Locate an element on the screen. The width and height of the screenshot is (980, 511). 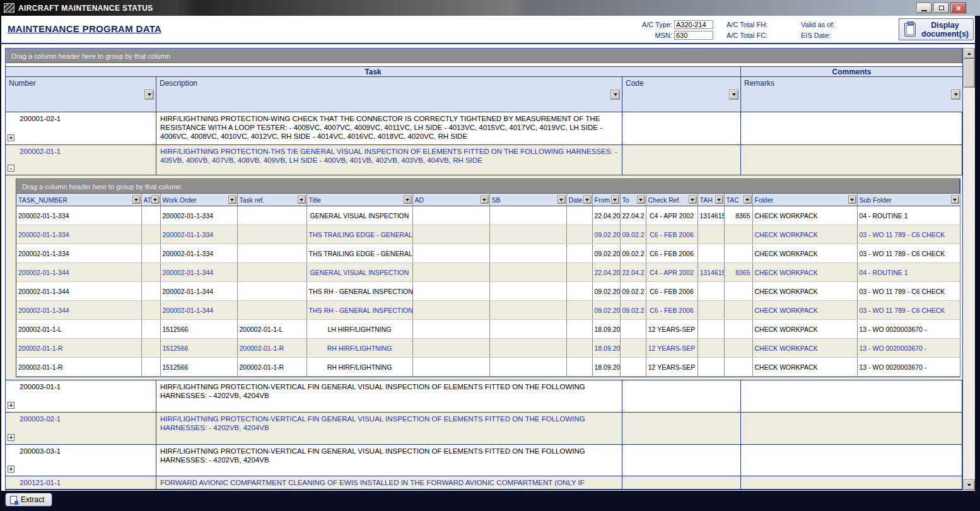
nested-row: 200002-01-1-334200002-01-1-334GENERAL VI… is located at coordinates (488, 216).